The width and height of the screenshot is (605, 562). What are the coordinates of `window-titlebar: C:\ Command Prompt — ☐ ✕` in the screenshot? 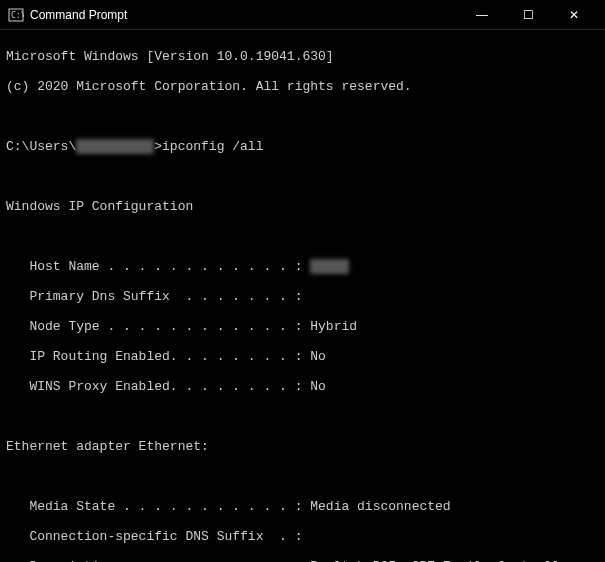 It's located at (302, 15).